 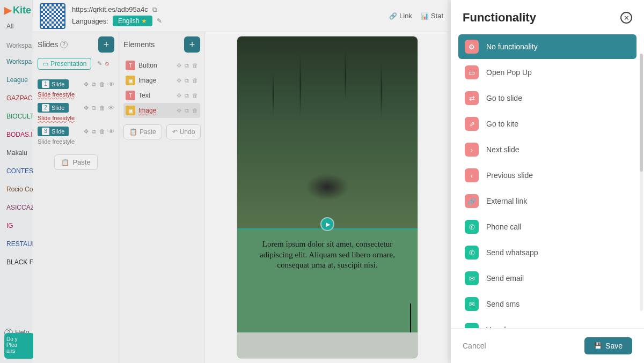 What do you see at coordinates (53, 131) in the screenshot?
I see `slide-chip: 3Slide` at bounding box center [53, 131].